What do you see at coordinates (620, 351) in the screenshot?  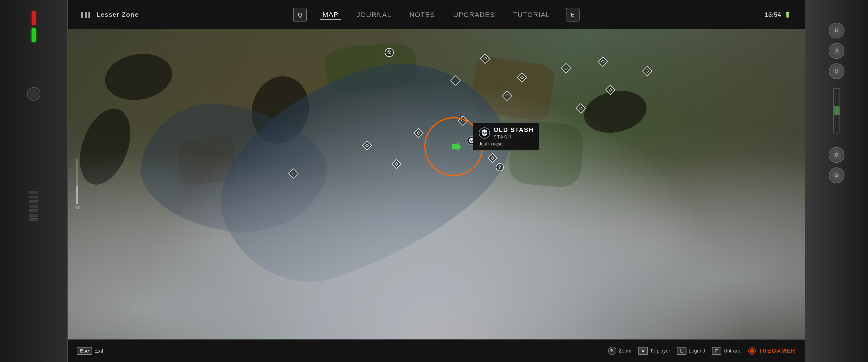 I see `action-zoom: 🔍 Zoom` at bounding box center [620, 351].